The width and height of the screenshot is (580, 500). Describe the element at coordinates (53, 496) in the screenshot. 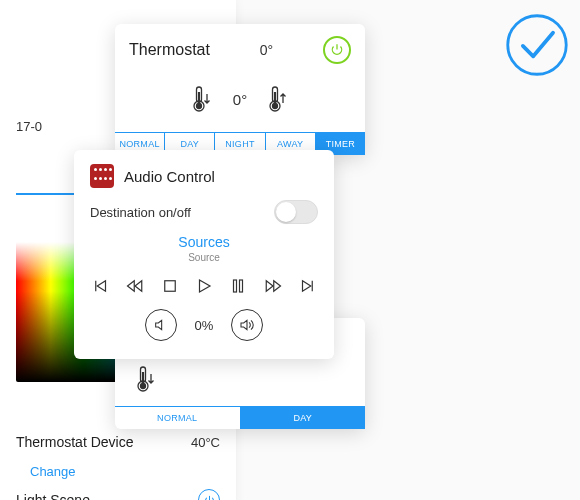

I see `light-scene-label: Light Scene` at that location.